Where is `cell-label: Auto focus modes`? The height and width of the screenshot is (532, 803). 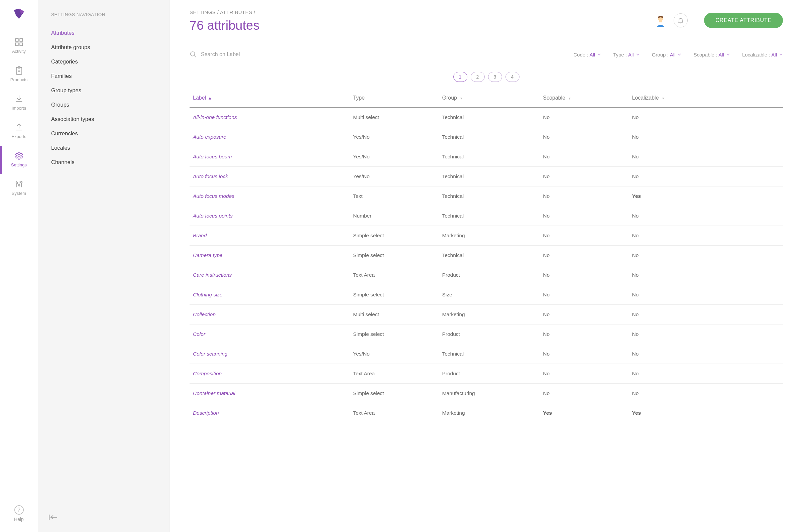
cell-label: Auto focus modes is located at coordinates (269, 196).